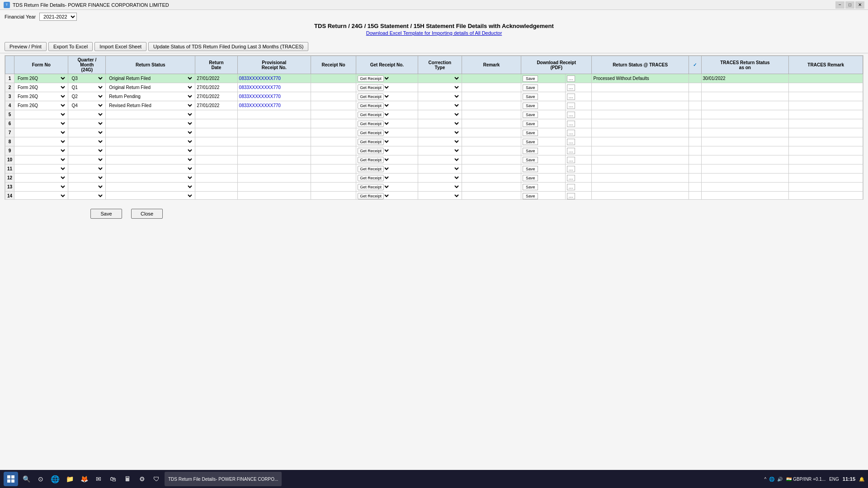 This screenshot has width=868, height=488. I want to click on import-excel-button: Import Excel Sheet, so click(120, 47).